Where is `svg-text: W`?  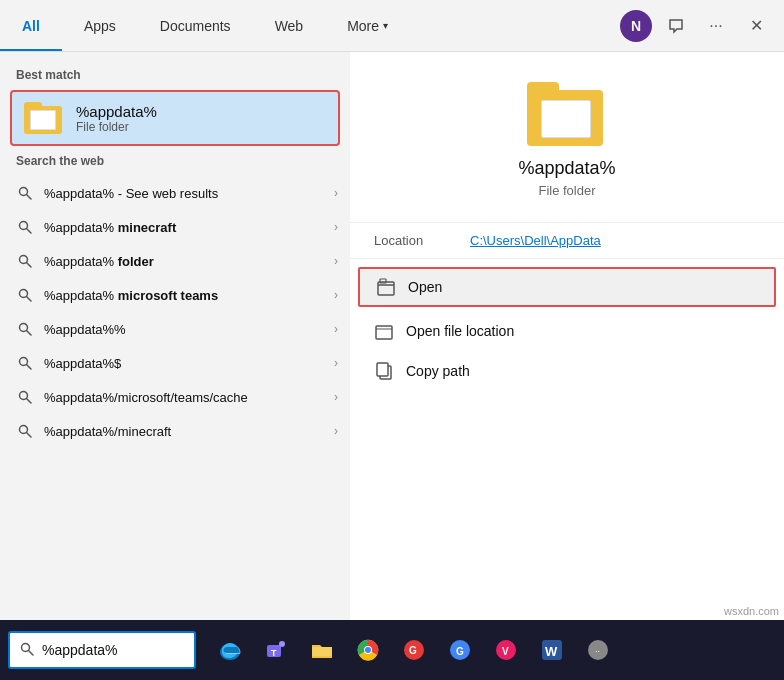 svg-text: W is located at coordinates (552, 652).